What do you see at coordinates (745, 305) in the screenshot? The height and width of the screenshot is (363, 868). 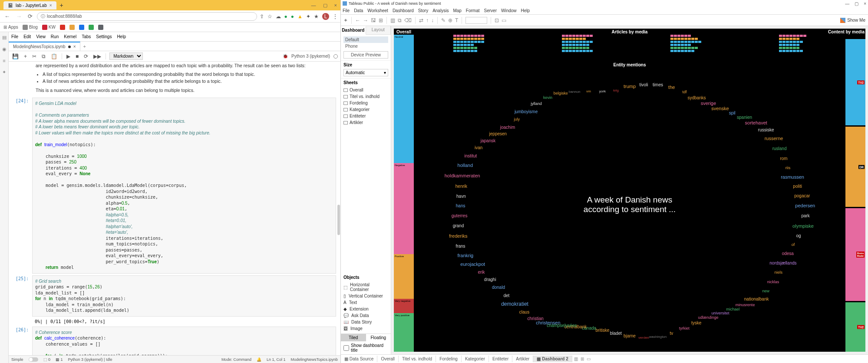 I see `wordcloud-word: minusrente` at bounding box center [745, 305].